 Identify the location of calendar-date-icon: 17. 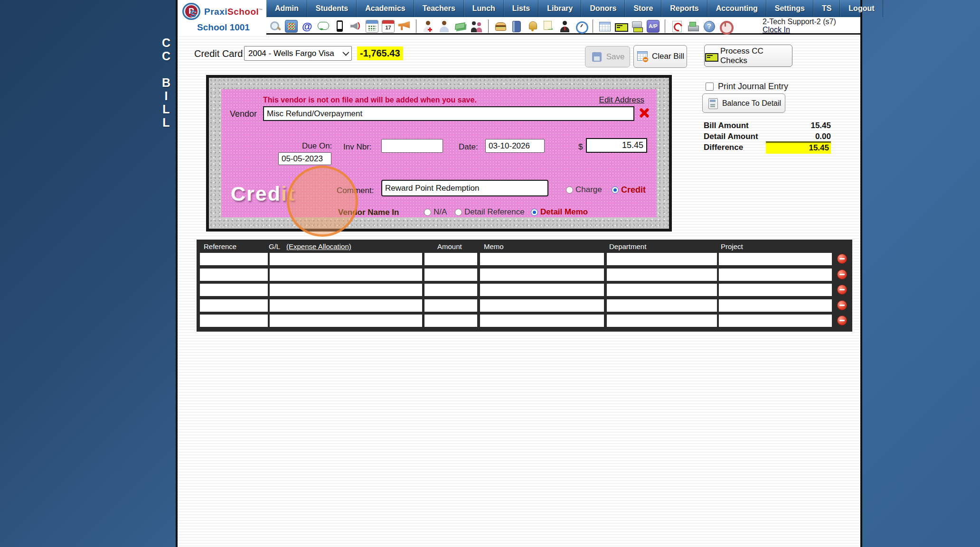
(388, 27).